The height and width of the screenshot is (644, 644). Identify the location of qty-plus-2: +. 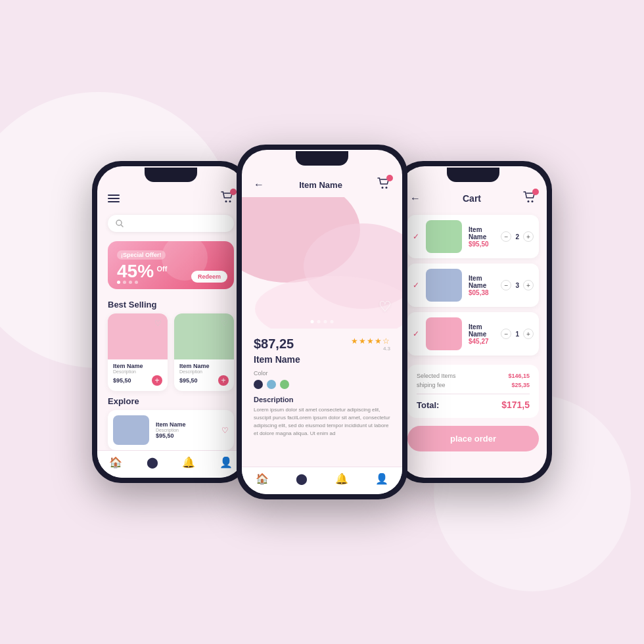
(528, 285).